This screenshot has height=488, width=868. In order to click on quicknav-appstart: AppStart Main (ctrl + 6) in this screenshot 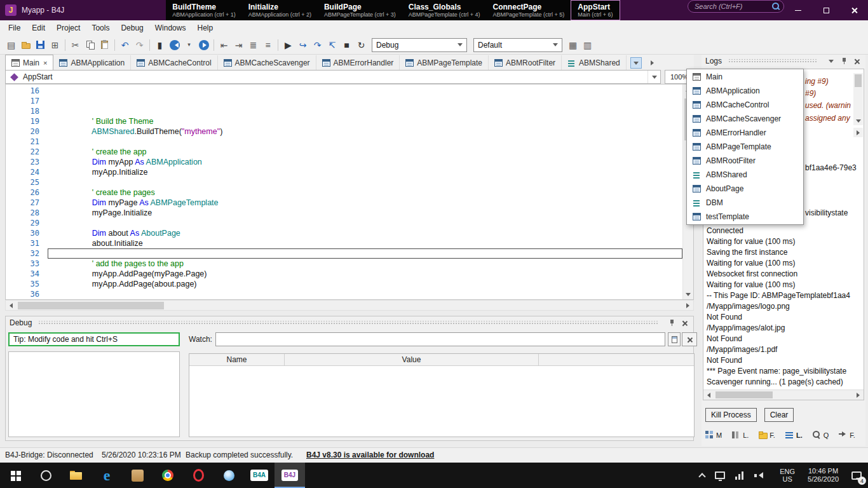, I will do `click(595, 10)`.